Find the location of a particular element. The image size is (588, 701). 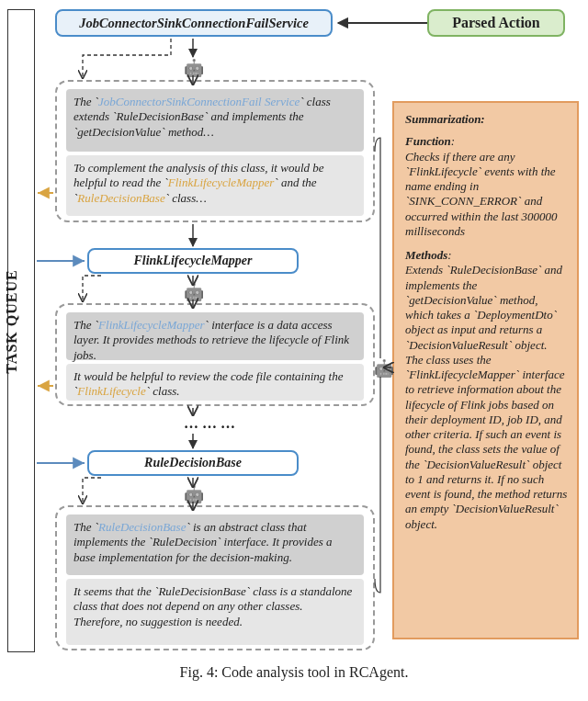

parsed-action-box: Parsed Action is located at coordinates (496, 23).